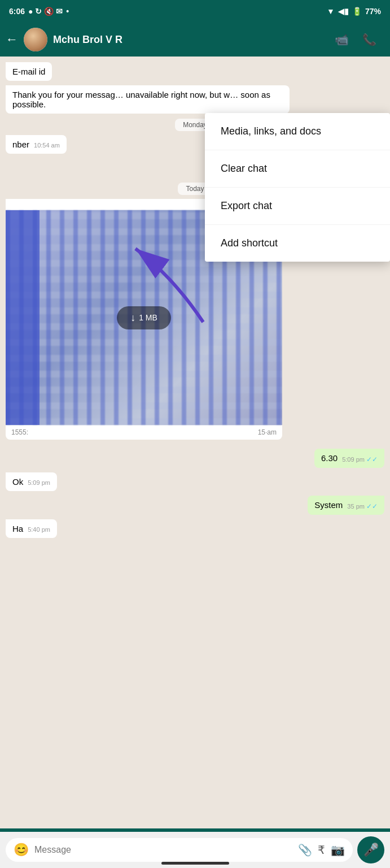 This screenshot has height=868, width=390. I want to click on table-row: System 35 pm ✓✓, so click(195, 505).